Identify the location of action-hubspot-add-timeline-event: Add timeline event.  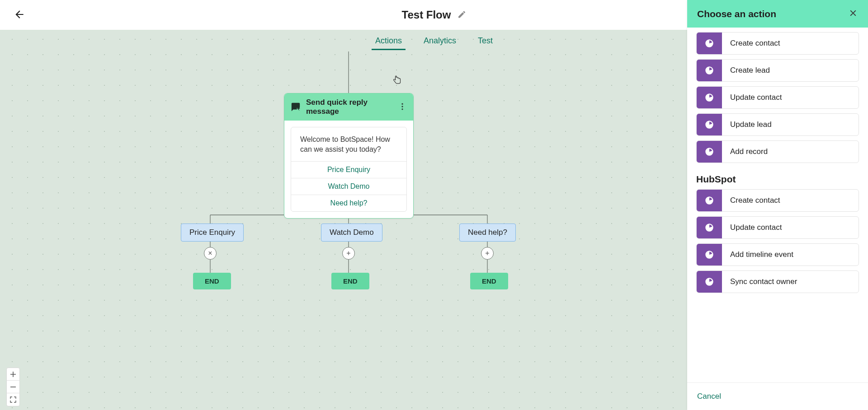
(778, 255).